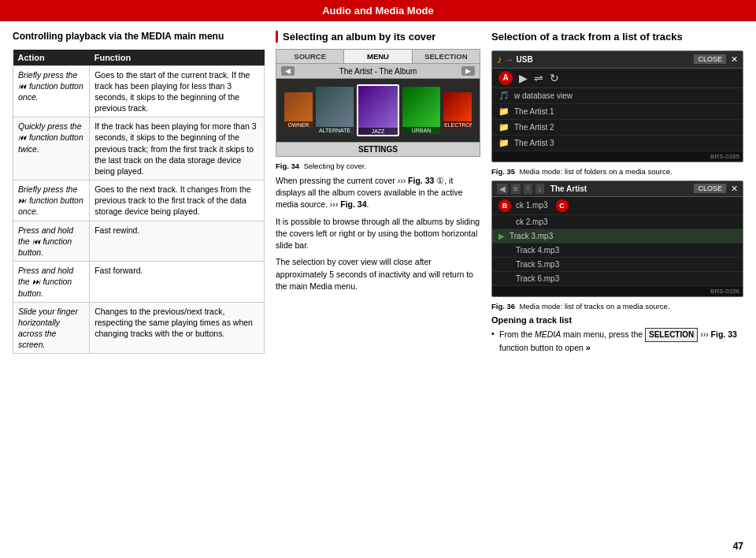  Describe the element at coordinates (177, 91) in the screenshot. I see `function-cell: Goes to the start of the current track. …` at that location.